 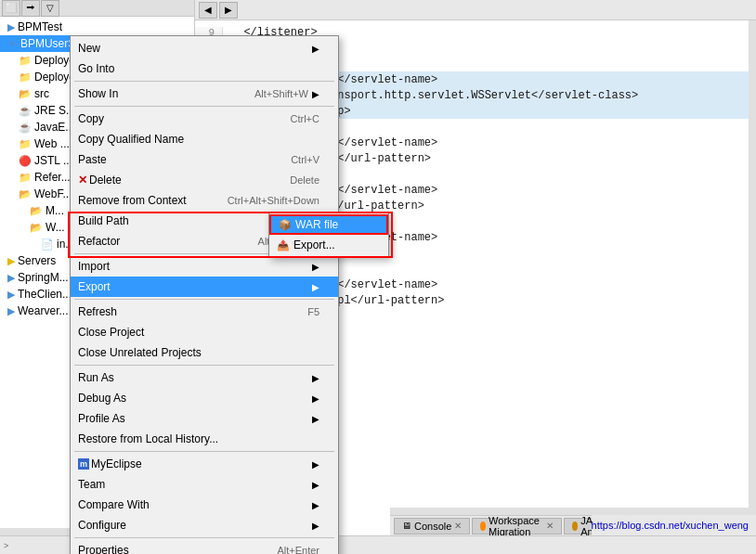 I want to click on tree-label-theclient: TheClien..., so click(x=45, y=294).